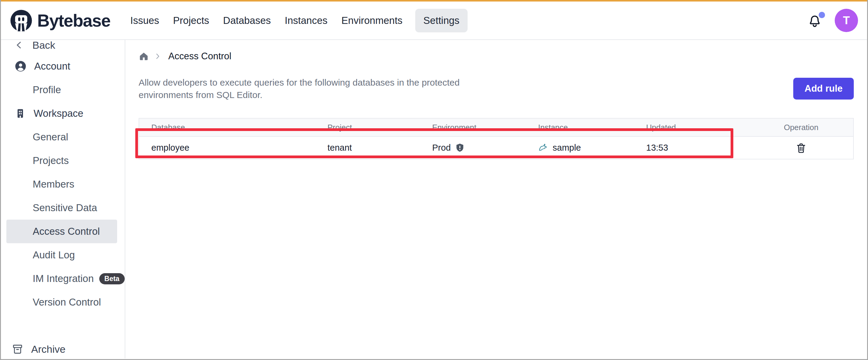 This screenshot has height=360, width=868. Describe the element at coordinates (815, 21) in the screenshot. I see `notifications-button` at that location.